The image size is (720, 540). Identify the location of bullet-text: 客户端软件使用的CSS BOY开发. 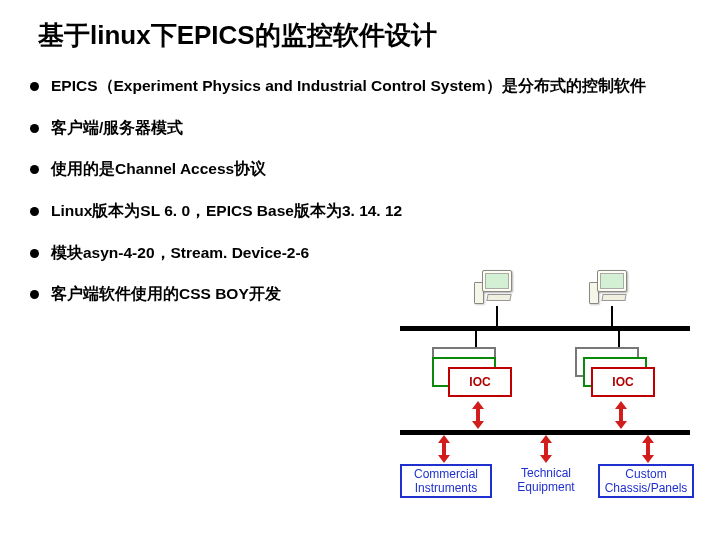
(166, 294).